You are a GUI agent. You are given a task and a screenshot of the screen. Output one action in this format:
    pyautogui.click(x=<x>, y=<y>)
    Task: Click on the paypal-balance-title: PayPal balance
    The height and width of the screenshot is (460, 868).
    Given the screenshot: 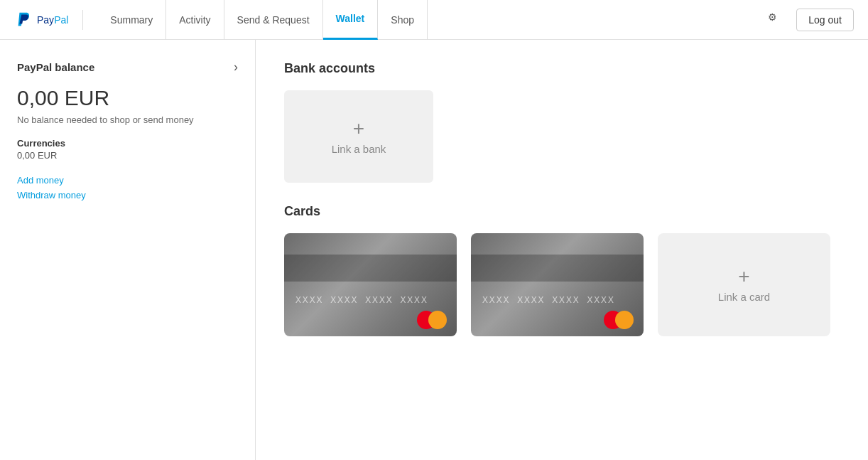 What is the action you would take?
    pyautogui.click(x=55, y=67)
    